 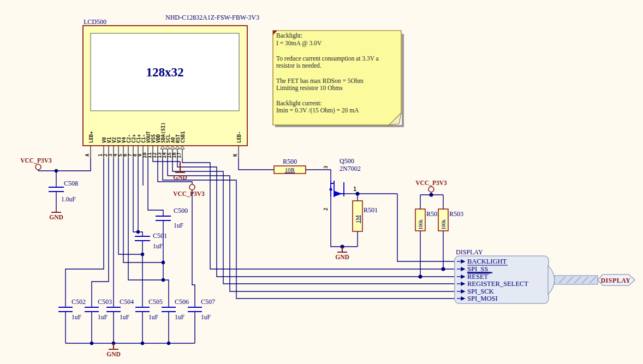 What do you see at coordinates (183, 137) in the screenshot?
I see `svg-text: CSB1` at bounding box center [183, 137].